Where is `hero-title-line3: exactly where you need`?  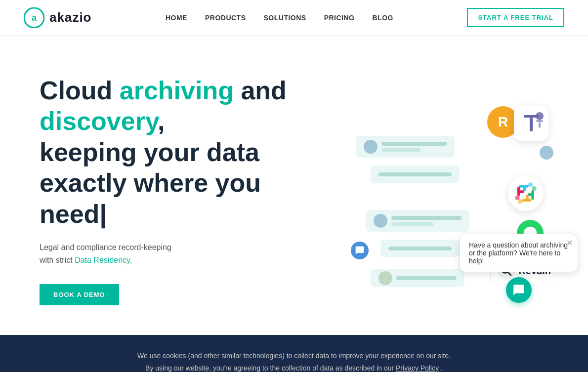 hero-title-line3: exactly where you need is located at coordinates (150, 198).